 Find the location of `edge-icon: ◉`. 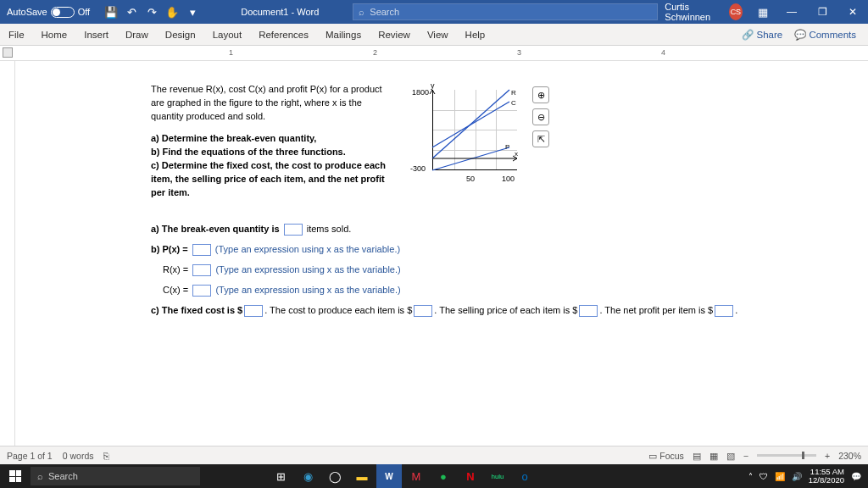

edge-icon: ◉ is located at coordinates (308, 476).